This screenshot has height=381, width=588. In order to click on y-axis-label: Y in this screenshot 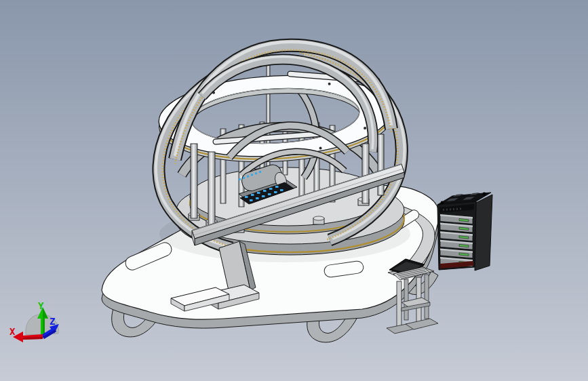, I will do `click(41, 306)`.